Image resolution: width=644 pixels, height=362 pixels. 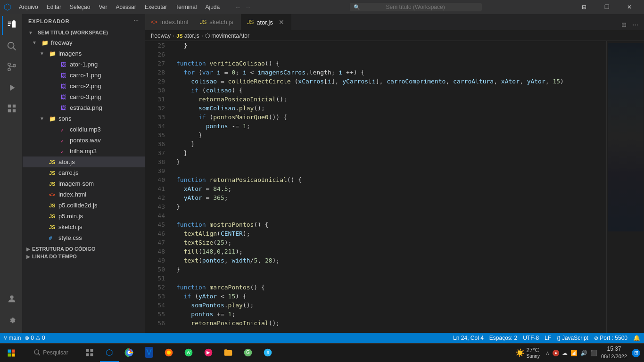 What do you see at coordinates (12, 338) in the screenshot?
I see `git-branch: ⑂ main` at bounding box center [12, 338].